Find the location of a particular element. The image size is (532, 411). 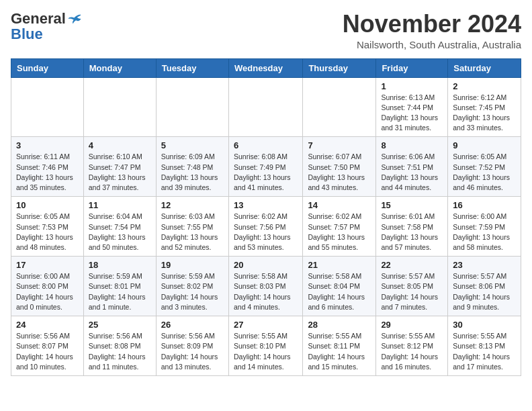

calendar-week-row: 24Sunrise: 5:56 AM Sunset: 8:07 PM Dayli… is located at coordinates (266, 347).